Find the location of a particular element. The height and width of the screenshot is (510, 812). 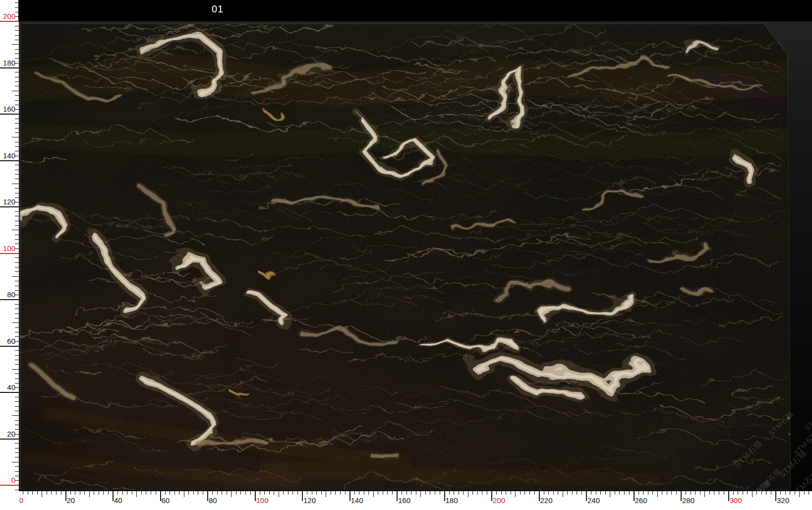

h-ruler-label: 160 is located at coordinates (405, 500).